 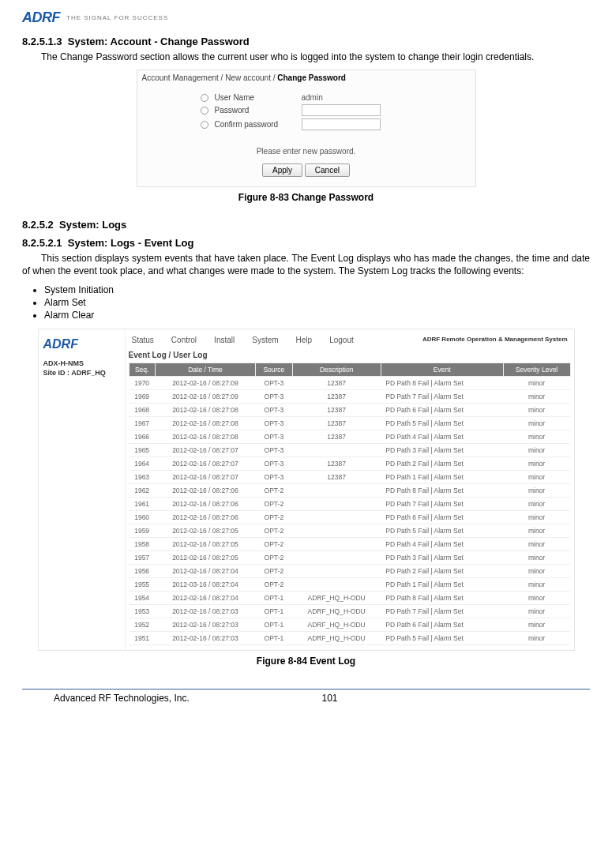 I want to click on table-row: 19662012-02-16 / 08:27:08OPT-312387PD Pa…, so click(x=349, y=436).